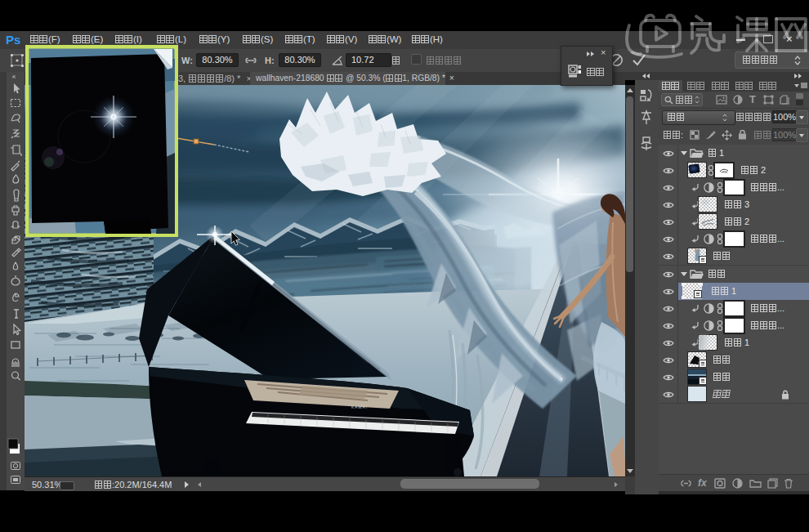 This screenshot has width=809, height=532. Describe the element at coordinates (360, 407) in the screenshot. I see `svg-text: KAWAI` at that location.